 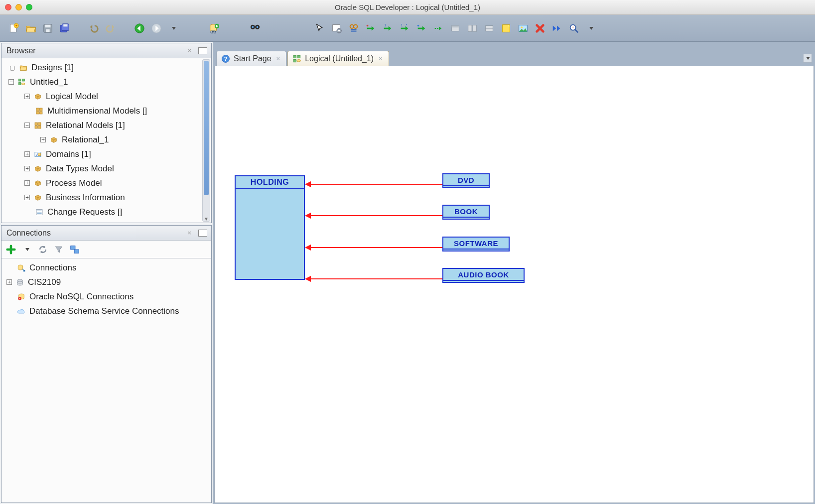 What do you see at coordinates (483, 275) in the screenshot?
I see `entity-audio-book: AUDIO BOOK` at bounding box center [483, 275].